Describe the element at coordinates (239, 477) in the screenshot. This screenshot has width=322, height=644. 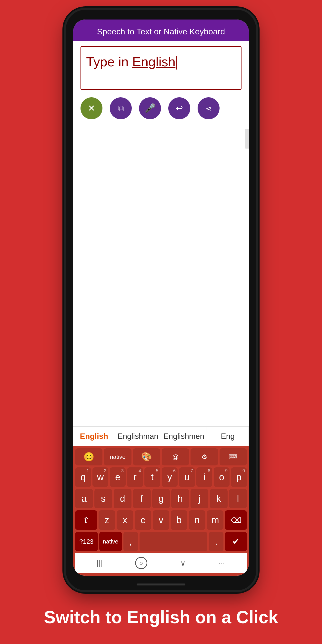
I see `key-p: 0p` at that location.